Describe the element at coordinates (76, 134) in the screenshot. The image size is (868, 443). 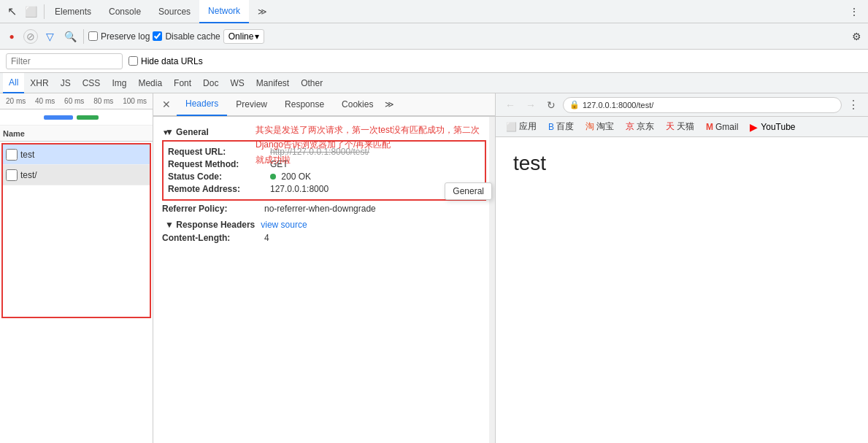
I see `net-table-header: Name` at that location.